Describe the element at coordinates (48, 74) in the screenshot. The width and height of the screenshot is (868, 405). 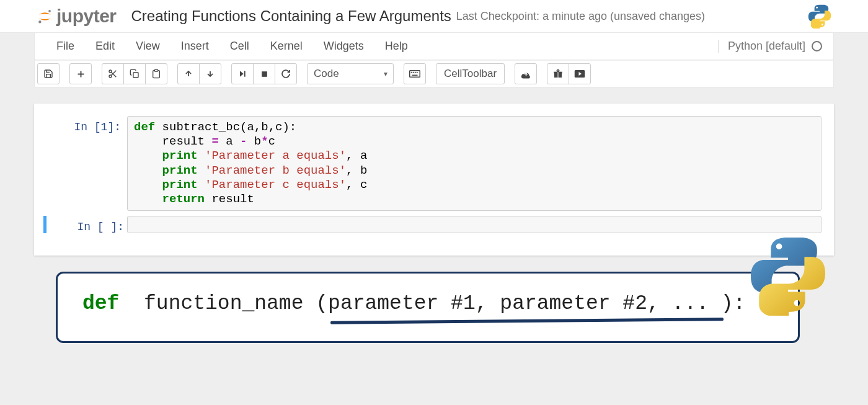
I see `save-button` at that location.